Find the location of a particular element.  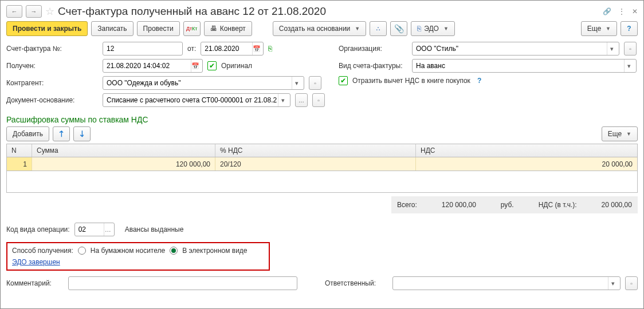

kind-label: Вид счета-фактуры: is located at coordinates (373, 66).